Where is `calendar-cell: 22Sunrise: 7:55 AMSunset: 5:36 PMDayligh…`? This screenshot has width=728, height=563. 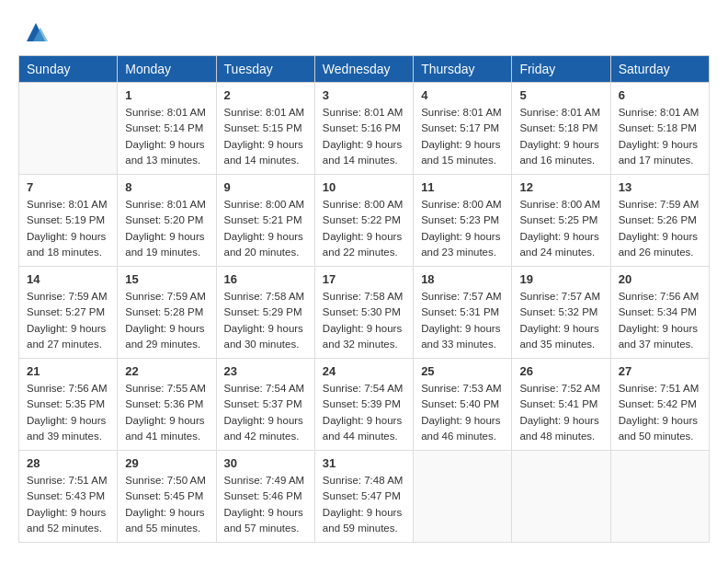 calendar-cell: 22Sunrise: 7:55 AMSunset: 5:36 PMDayligh… is located at coordinates (167, 405).